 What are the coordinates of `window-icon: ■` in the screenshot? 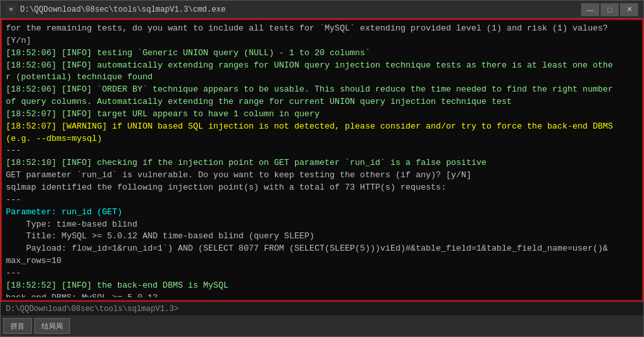 It's located at (11, 10).